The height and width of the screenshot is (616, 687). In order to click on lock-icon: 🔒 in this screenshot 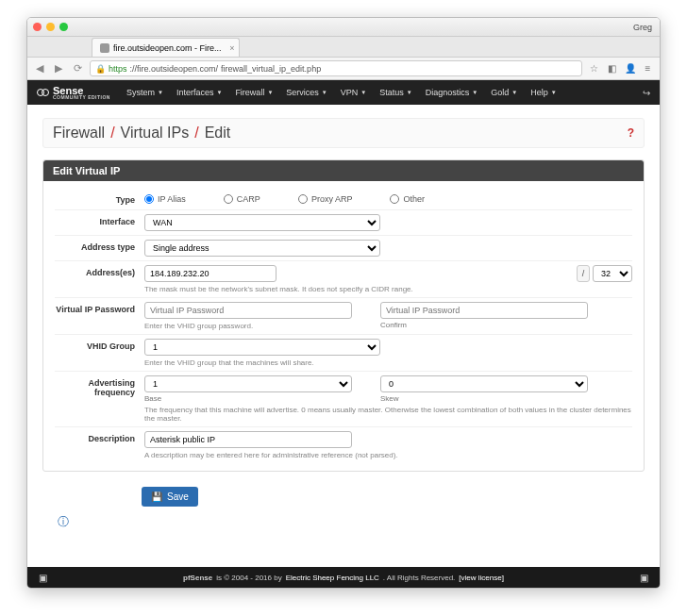, I will do `click(100, 69)`.